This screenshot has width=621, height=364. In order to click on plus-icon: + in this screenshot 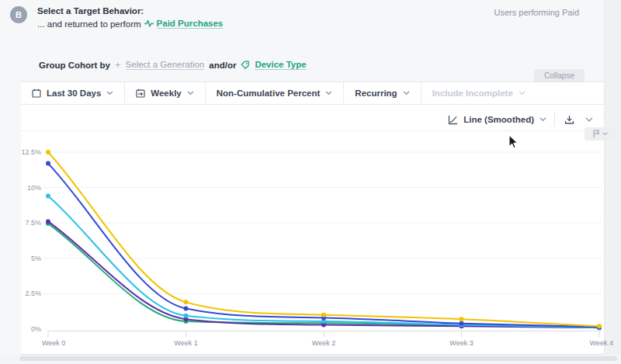, I will do `click(118, 65)`.